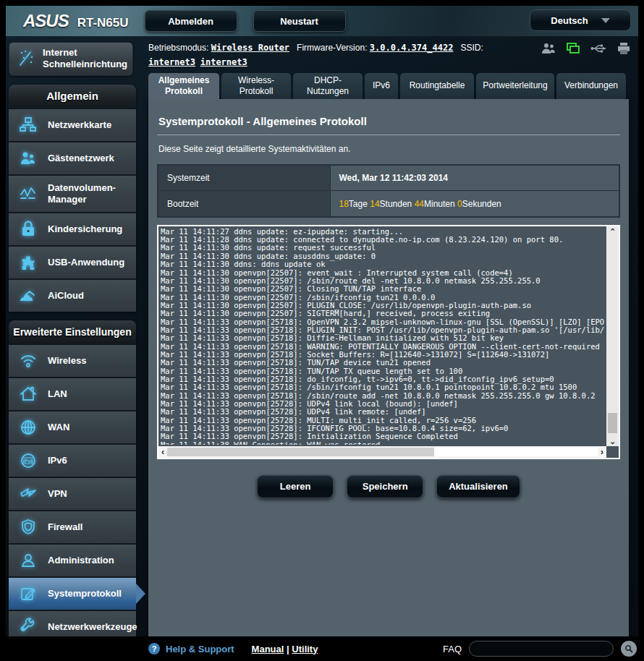  Describe the element at coordinates (72, 361) in the screenshot. I see `sidebar-item-wireless: Wireless` at that location.